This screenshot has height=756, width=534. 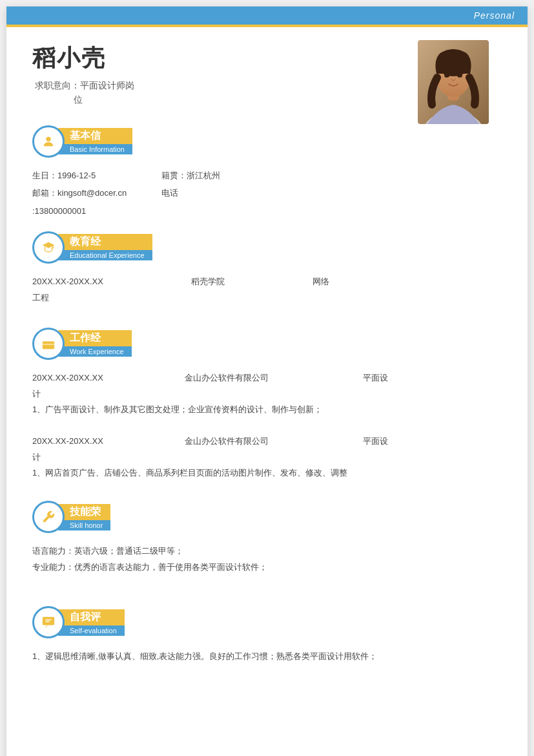 What do you see at coordinates (267, 429) in the screenshot?
I see `spacer-work` at bounding box center [267, 429].